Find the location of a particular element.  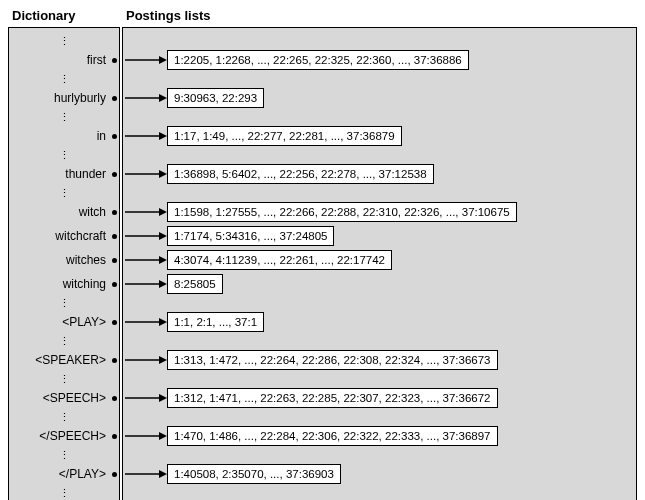

postings-row: 9:30963, 22:293 is located at coordinates (380, 98).